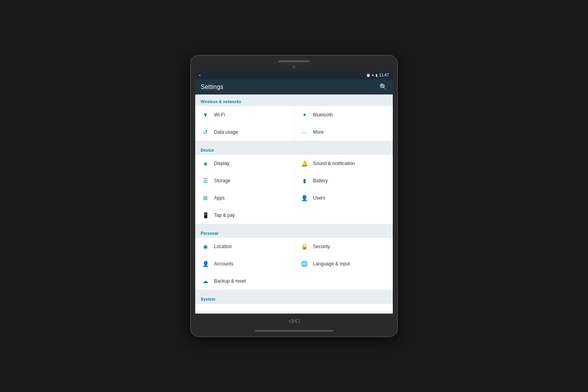  What do you see at coordinates (245, 181) in the screenshot?
I see `storage-item: ☰ Storage` at bounding box center [245, 181].